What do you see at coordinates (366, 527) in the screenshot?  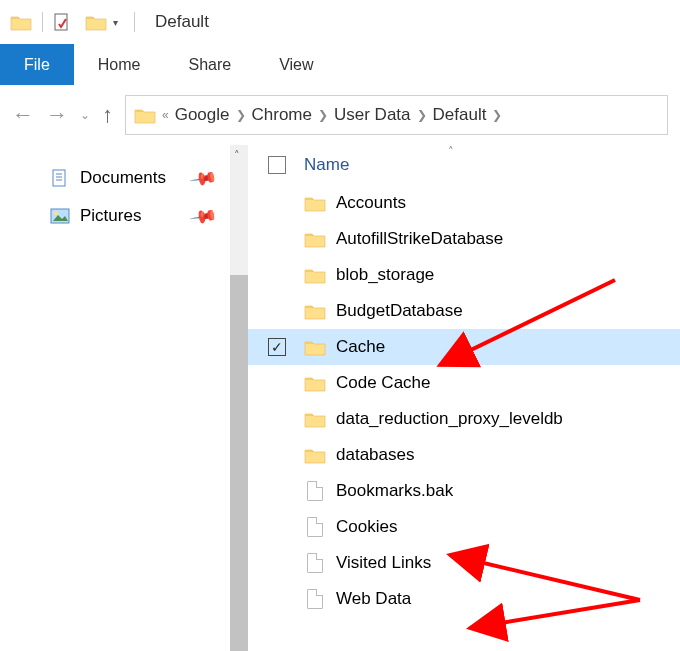 I see `file-name: Cookies` at bounding box center [366, 527].